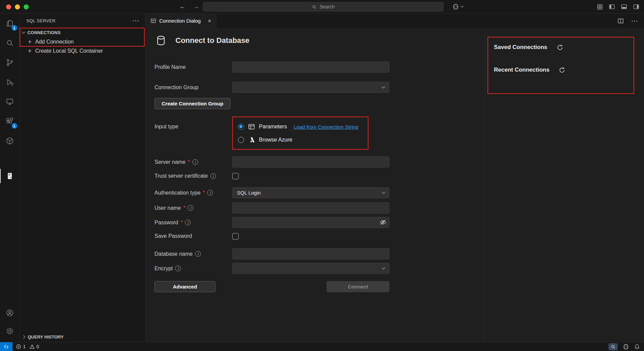 The height and width of the screenshot is (351, 644). Describe the element at coordinates (82, 337) in the screenshot. I see `query-history-section-header: QUERY HISTORY` at that location.